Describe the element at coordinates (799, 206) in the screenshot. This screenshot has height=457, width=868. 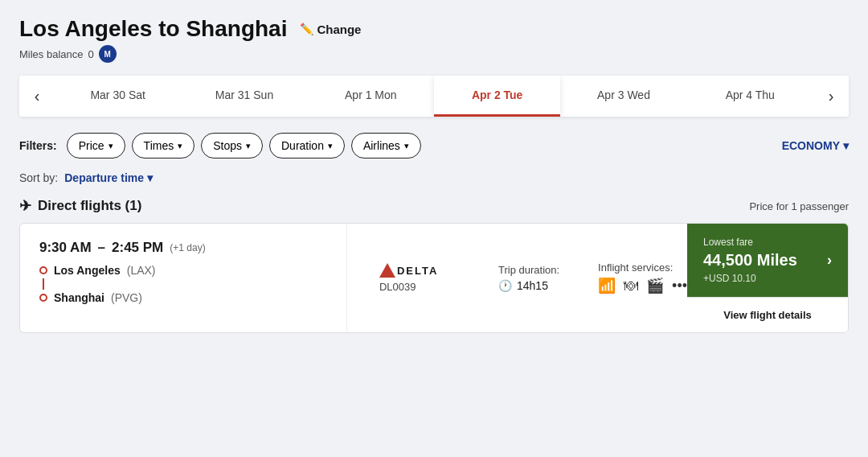
I see `passenger-price-label: Price for 1 passenger` at that location.